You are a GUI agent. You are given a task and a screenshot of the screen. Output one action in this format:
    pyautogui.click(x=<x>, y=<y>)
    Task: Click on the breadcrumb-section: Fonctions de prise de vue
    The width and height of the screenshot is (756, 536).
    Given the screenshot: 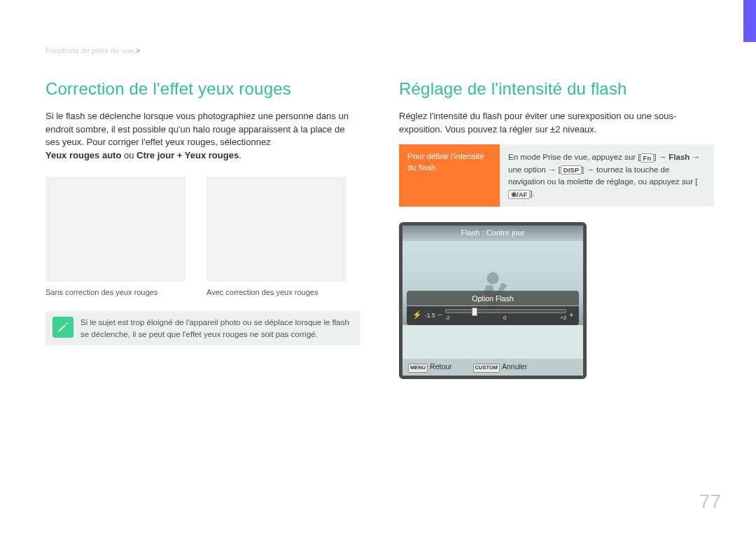 What is the action you would take?
    pyautogui.click(x=90, y=50)
    